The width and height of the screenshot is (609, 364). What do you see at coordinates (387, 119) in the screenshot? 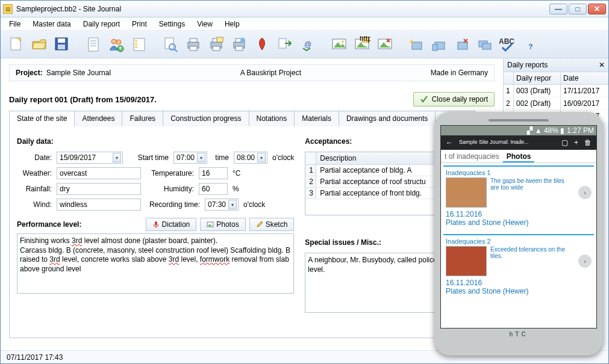
I see `tab-drawings: Drawings and documents` at bounding box center [387, 119].